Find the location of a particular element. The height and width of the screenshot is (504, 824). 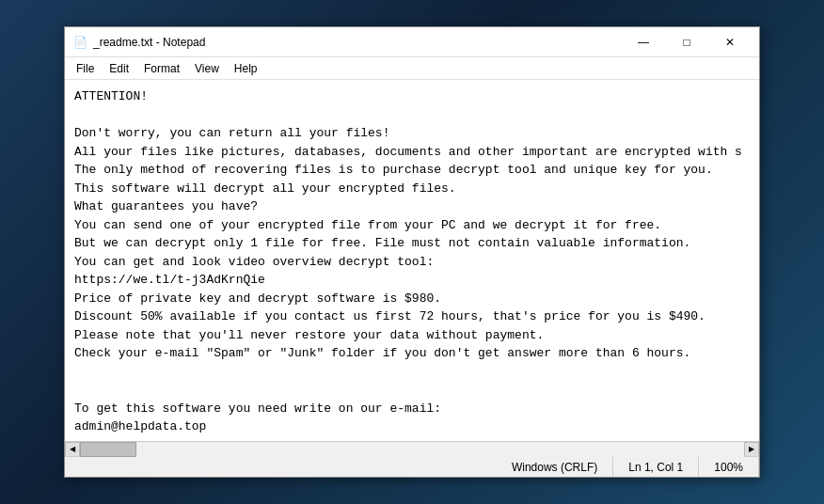

maximize-button: □ is located at coordinates (687, 42).